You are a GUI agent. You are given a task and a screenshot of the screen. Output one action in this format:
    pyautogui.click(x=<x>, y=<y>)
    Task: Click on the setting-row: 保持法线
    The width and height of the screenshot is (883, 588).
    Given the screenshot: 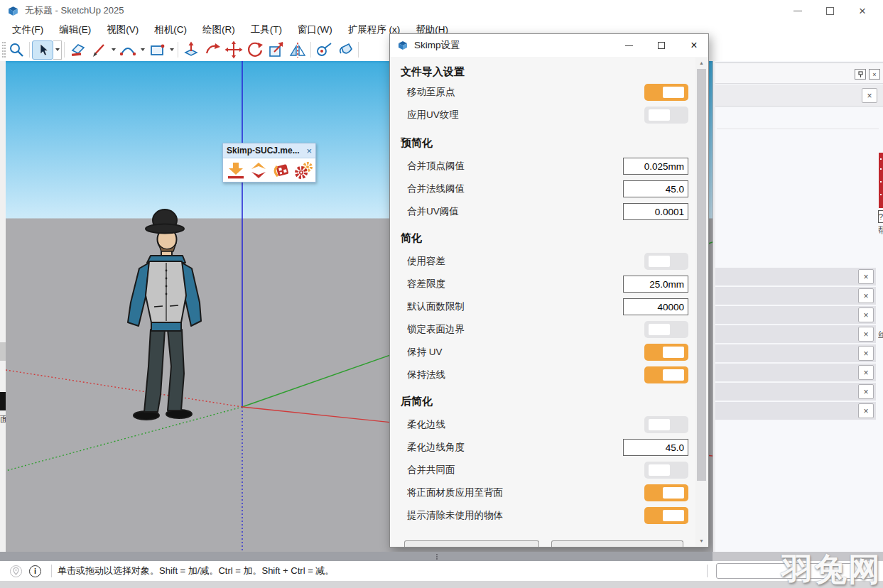 What is the action you would take?
    pyautogui.click(x=549, y=375)
    